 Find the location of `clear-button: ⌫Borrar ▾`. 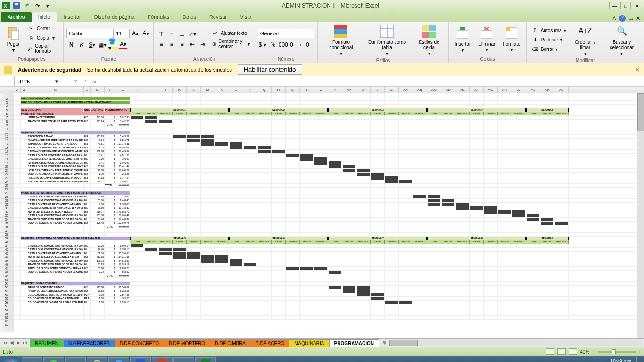

clear-button: ⌫Borrar ▾ is located at coordinates (549, 49).